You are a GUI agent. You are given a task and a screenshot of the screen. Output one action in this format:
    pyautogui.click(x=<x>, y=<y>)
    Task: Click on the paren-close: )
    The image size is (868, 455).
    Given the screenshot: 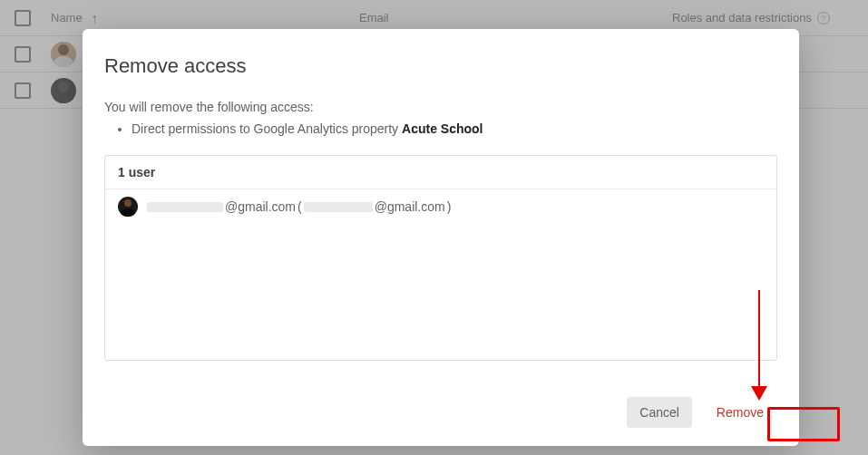 What is the action you would take?
    pyautogui.click(x=450, y=207)
    